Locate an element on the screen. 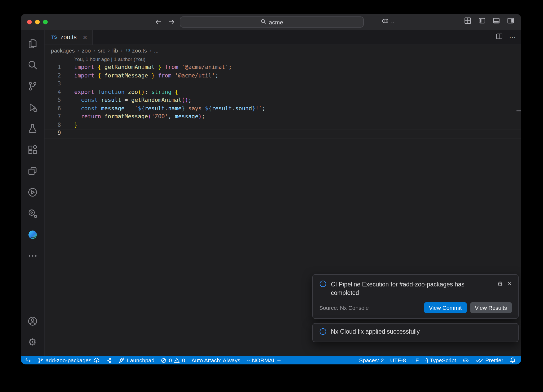  copilot-menu-button: ⌄ is located at coordinates (388, 22).